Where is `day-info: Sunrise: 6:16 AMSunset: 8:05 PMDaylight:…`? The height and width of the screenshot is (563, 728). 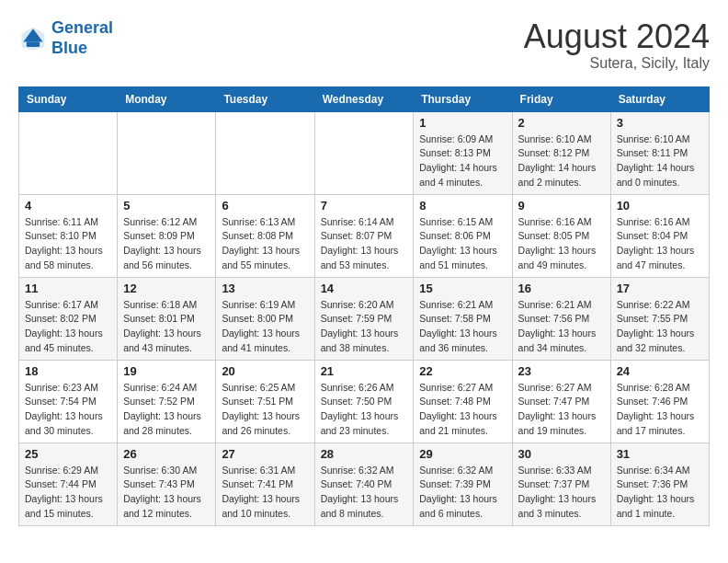
day-info: Sunrise: 6:16 AMSunset: 8:05 PMDaylight:… is located at coordinates (562, 245).